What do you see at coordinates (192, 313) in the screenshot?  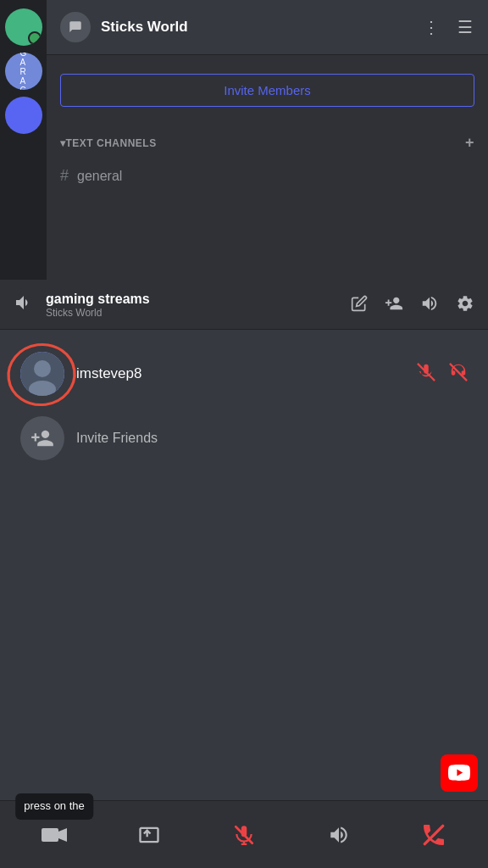 I see `voice-server-name: Sticks World` at bounding box center [192, 313].